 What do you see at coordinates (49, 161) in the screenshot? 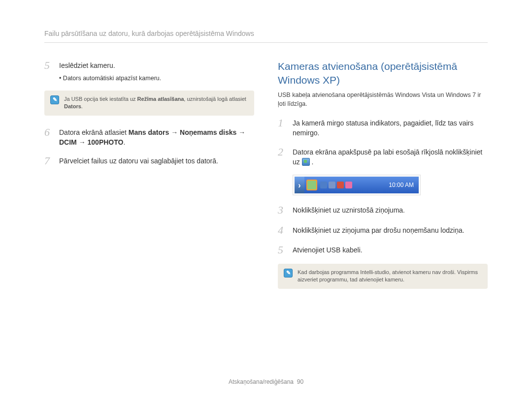
I see `step-number: 7` at bounding box center [49, 161].